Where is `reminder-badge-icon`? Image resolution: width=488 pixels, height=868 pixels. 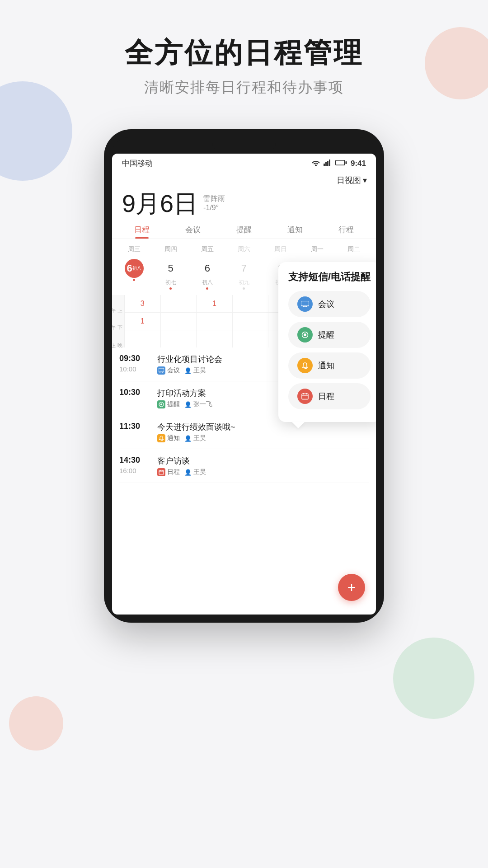
reminder-badge-icon is located at coordinates (161, 404).